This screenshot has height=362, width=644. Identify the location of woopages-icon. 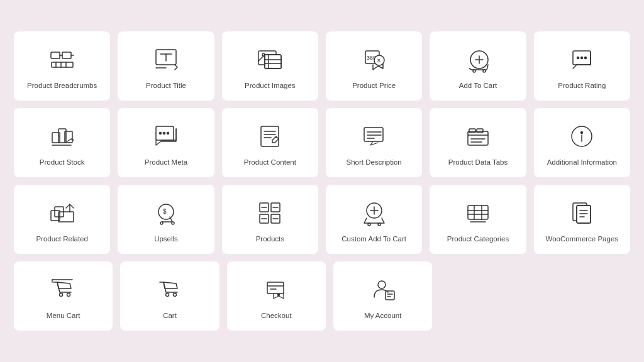
(582, 213).